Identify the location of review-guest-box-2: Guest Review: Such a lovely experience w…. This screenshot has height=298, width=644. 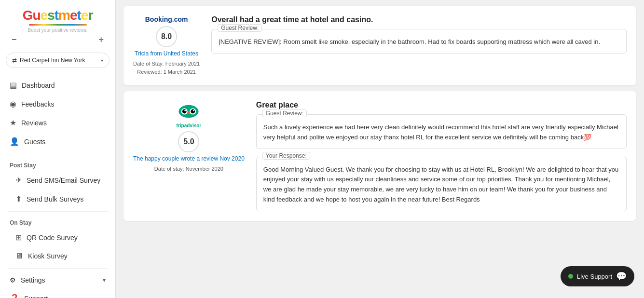
(441, 132).